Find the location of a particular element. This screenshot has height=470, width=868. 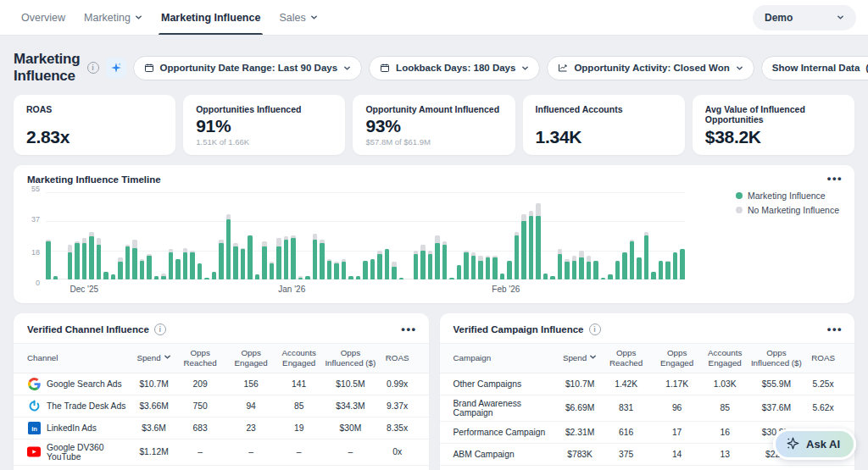

table-cell: 23 is located at coordinates (251, 429).